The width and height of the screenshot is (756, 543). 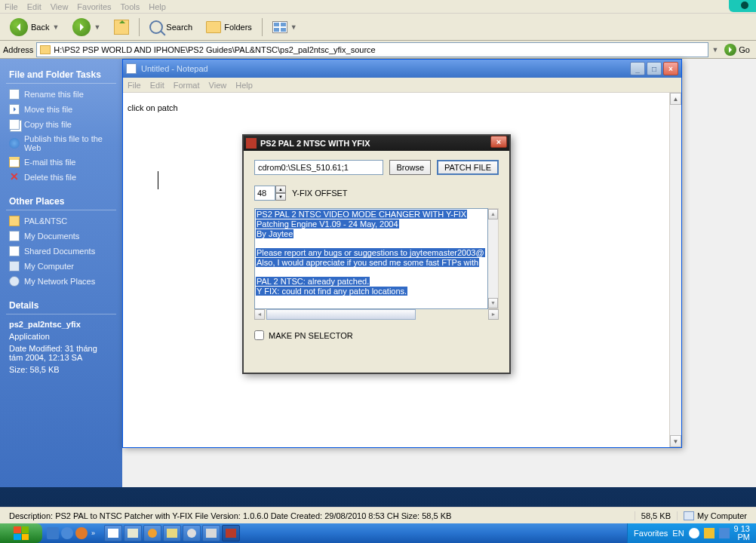 I want to click on notepad-scrollbar-vertical: ▲ ▼, so click(x=675, y=270).